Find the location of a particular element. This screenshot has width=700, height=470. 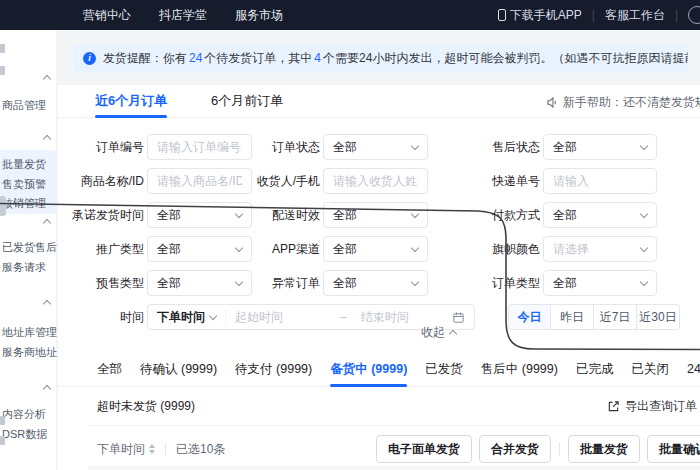

sidebar-item: 核销管理 is located at coordinates (24, 204).